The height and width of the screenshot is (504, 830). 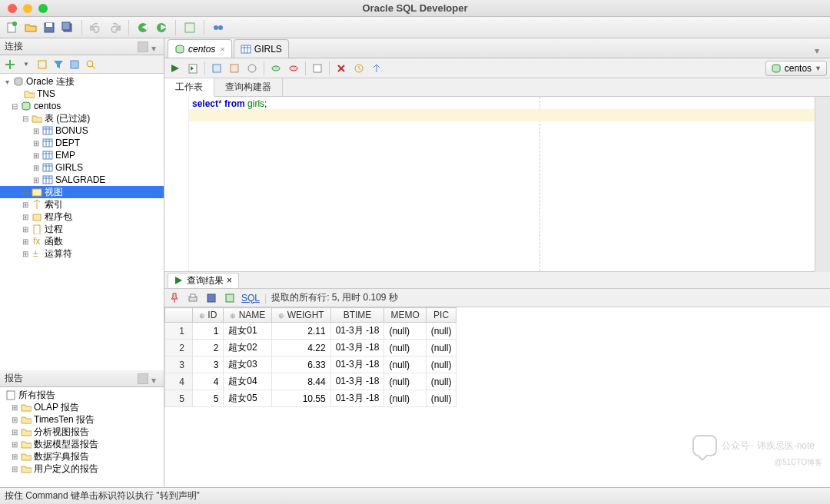 I want to click on tree-node-procedures: ⊞过程, so click(x=81, y=229).